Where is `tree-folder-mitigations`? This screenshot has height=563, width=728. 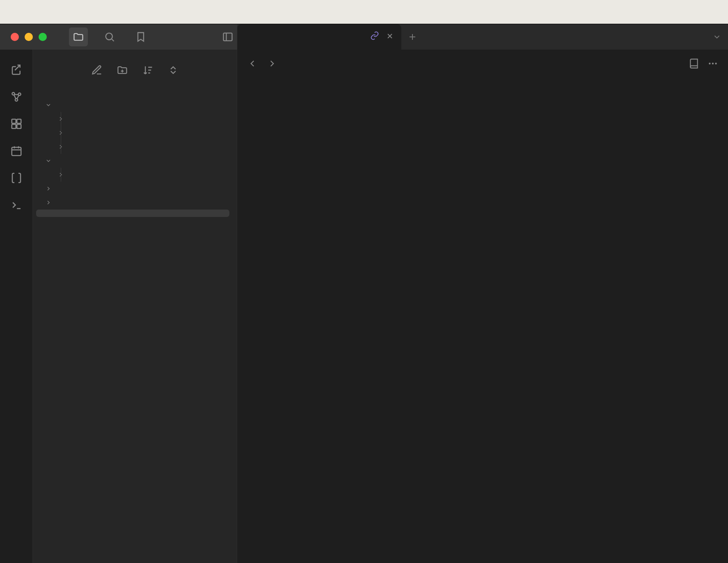
tree-folder-mitigations is located at coordinates (133, 175).